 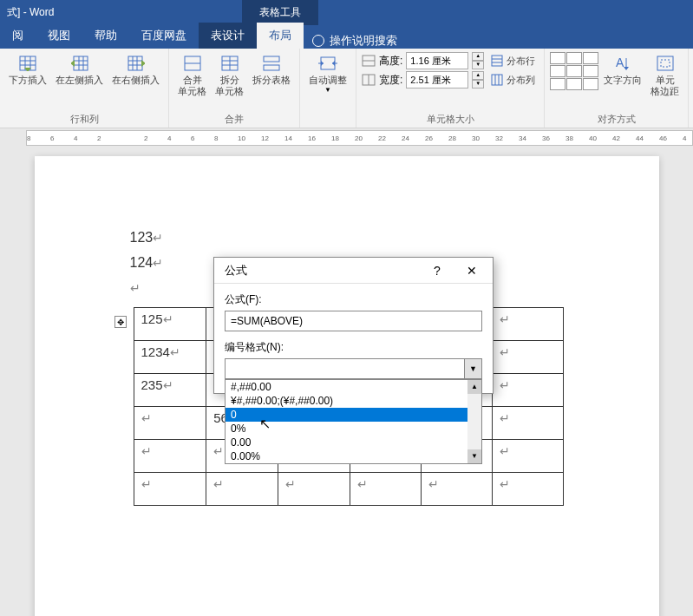 I want to click on scroll-up-button: ▲, so click(x=474, y=387).